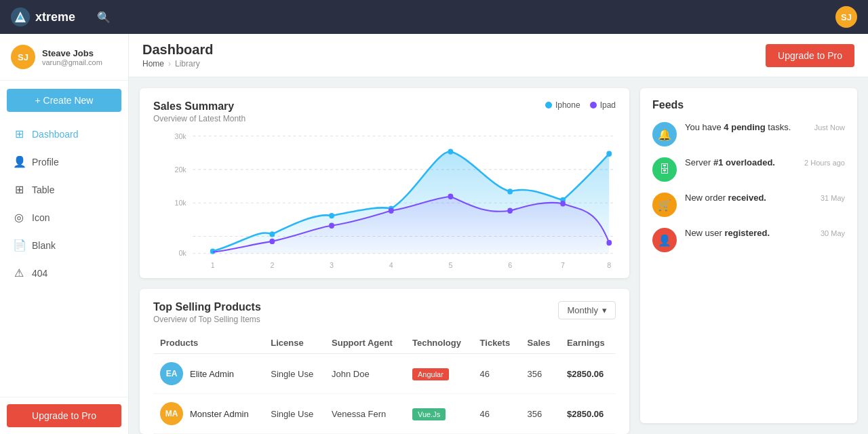 This screenshot has height=434, width=868. What do you see at coordinates (172, 374) in the screenshot?
I see `product-avatar-0: EA` at bounding box center [172, 374].